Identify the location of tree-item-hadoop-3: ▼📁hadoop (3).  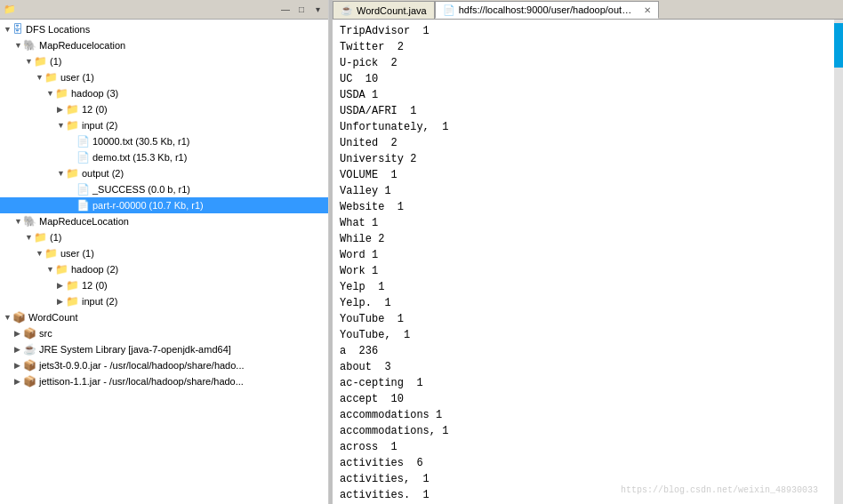
(164, 93).